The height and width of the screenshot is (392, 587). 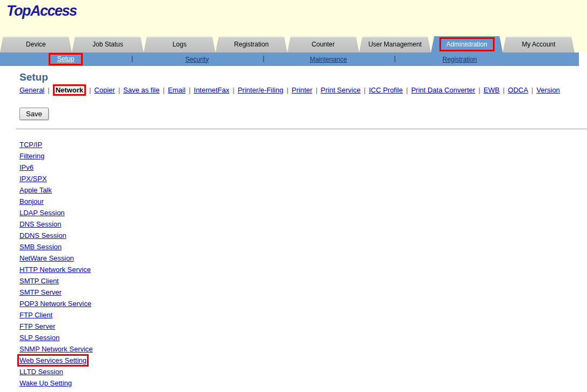 What do you see at coordinates (197, 59) in the screenshot?
I see `subnav-item-security: Security` at bounding box center [197, 59].